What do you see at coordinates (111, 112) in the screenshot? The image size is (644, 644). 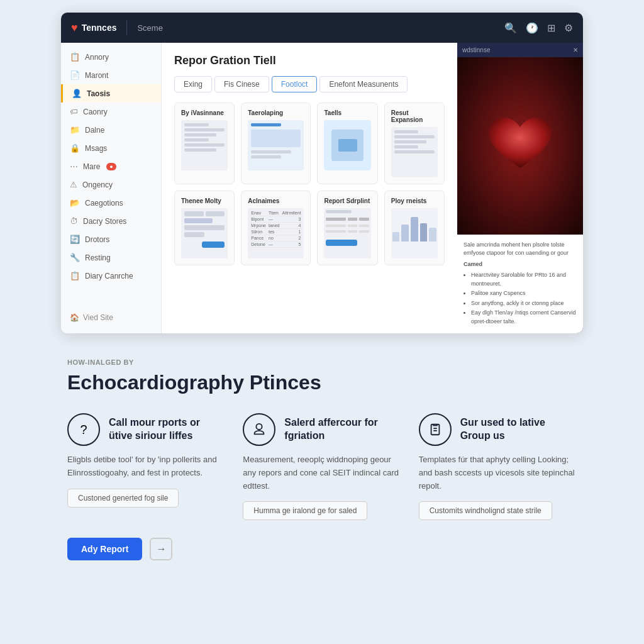 I see `sidebar-item-caonry: 🏷 Caonry` at bounding box center [111, 112].